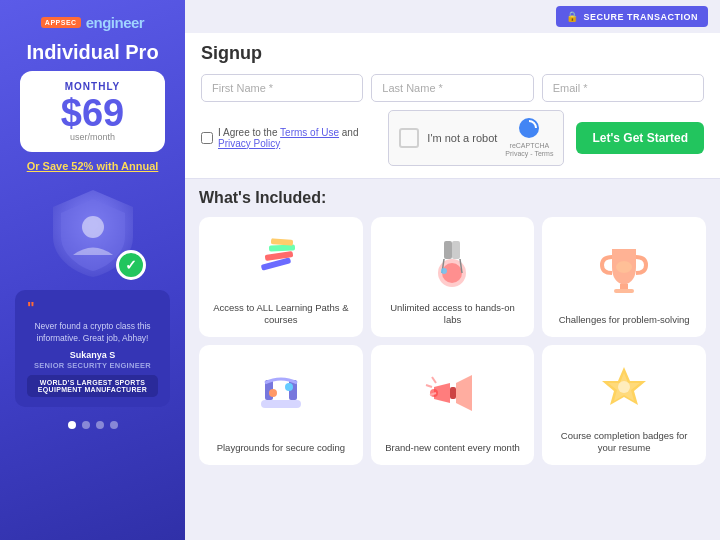 This screenshot has width=720, height=540. What do you see at coordinates (452, 448) in the screenshot?
I see `feature-label-4: Brand-new content every month` at bounding box center [452, 448].